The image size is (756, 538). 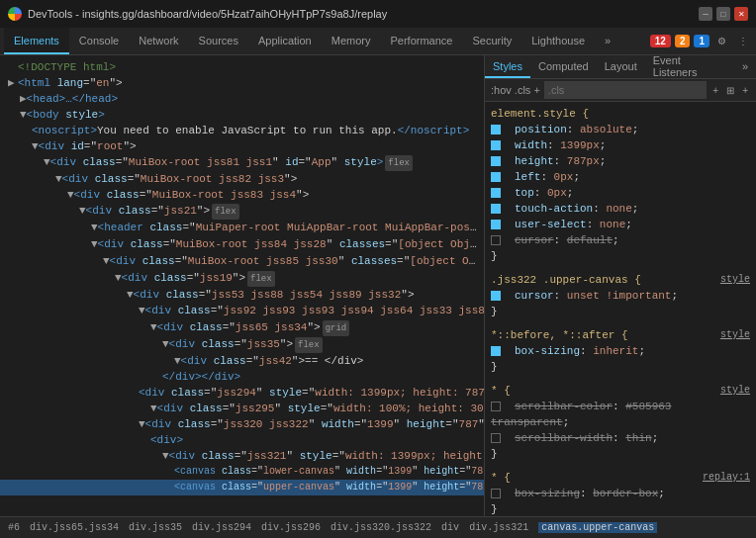 I want to click on tab-console: Console, so click(x=99, y=42).